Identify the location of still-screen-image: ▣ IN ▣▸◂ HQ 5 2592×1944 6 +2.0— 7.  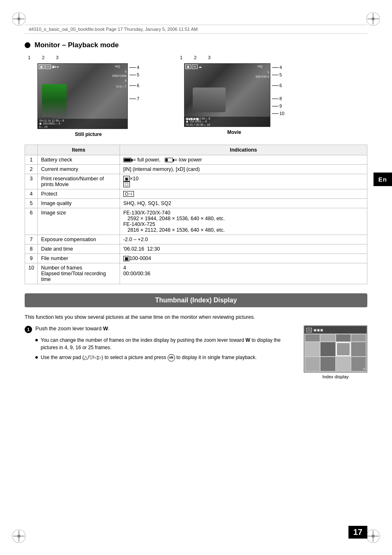
(83, 96).